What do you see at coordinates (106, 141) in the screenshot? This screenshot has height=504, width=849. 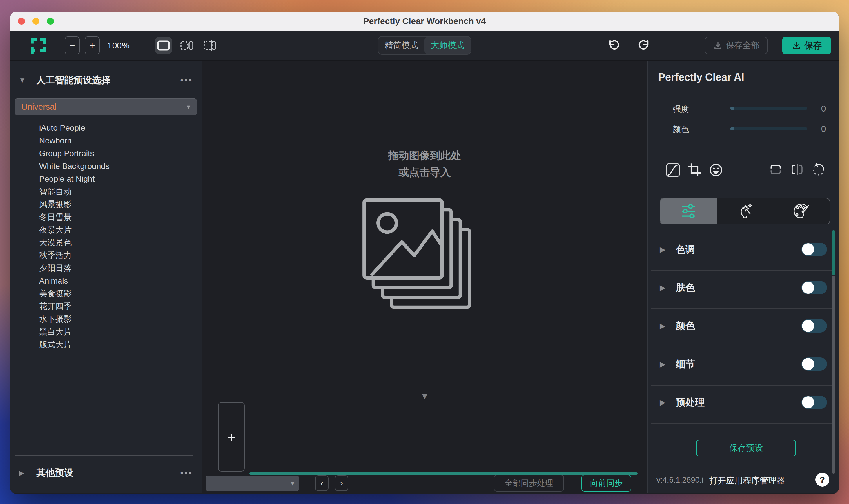 I see `preset-item: Newborn` at bounding box center [106, 141].